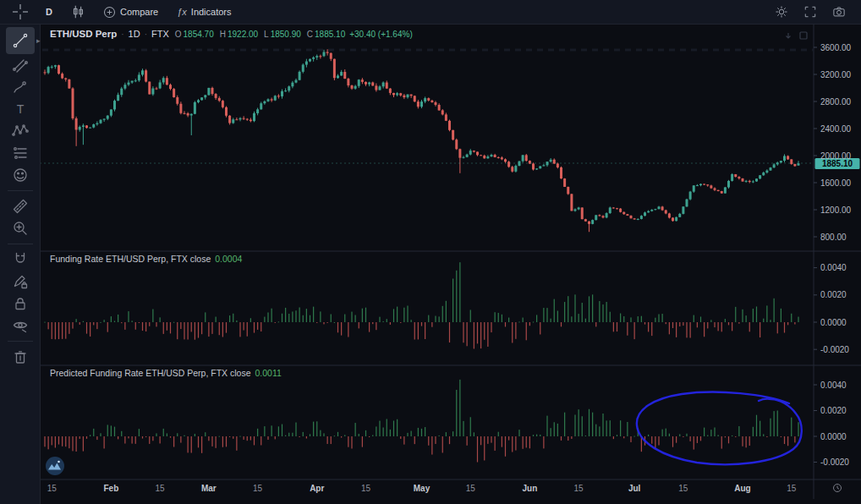 The image size is (861, 504). Describe the element at coordinates (20, 228) in the screenshot. I see `tool-zoom-in` at that location.